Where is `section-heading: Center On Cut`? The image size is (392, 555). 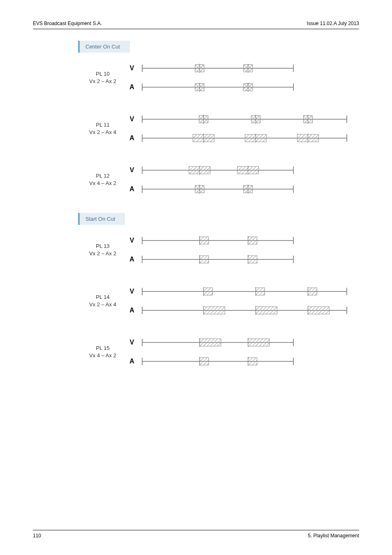
section-heading: Center On Cut is located at coordinates (104, 47).